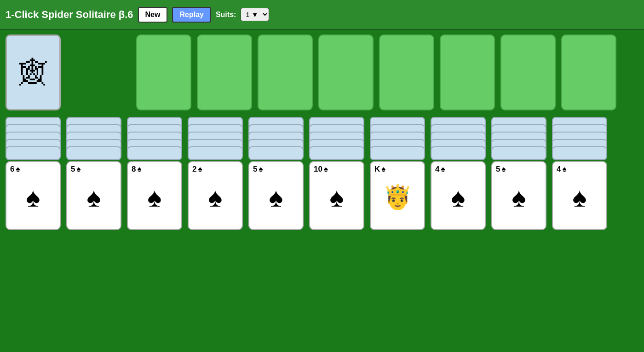 The image size is (644, 352). I want to click on face-up-card-2: 5 ♠ ♠, so click(94, 196).